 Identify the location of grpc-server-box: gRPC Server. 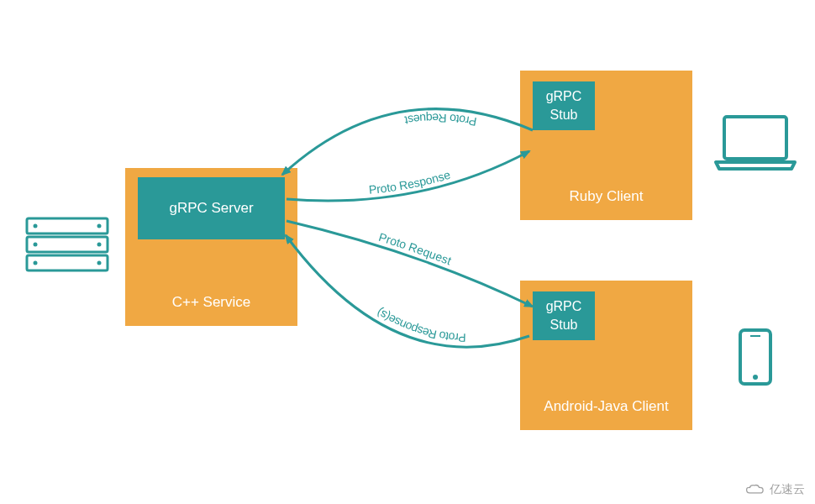
(212, 208).